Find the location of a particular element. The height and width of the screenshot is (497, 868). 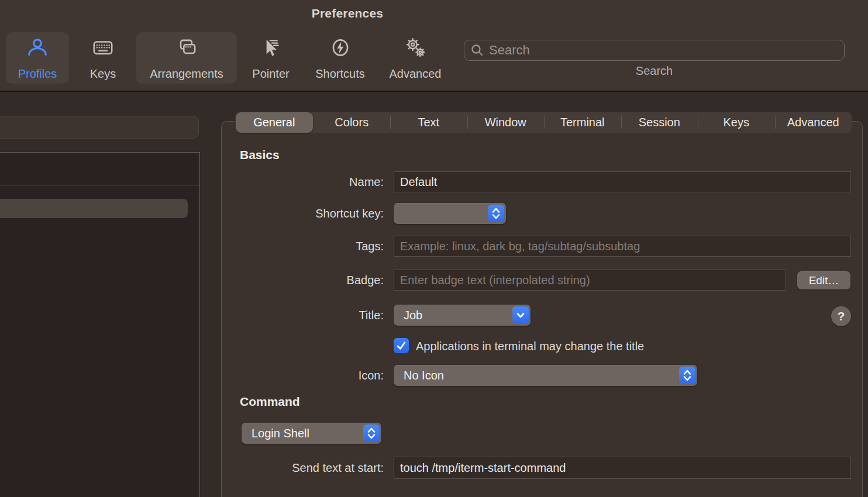

toolbar-item-profiles: Profiles is located at coordinates (37, 58).